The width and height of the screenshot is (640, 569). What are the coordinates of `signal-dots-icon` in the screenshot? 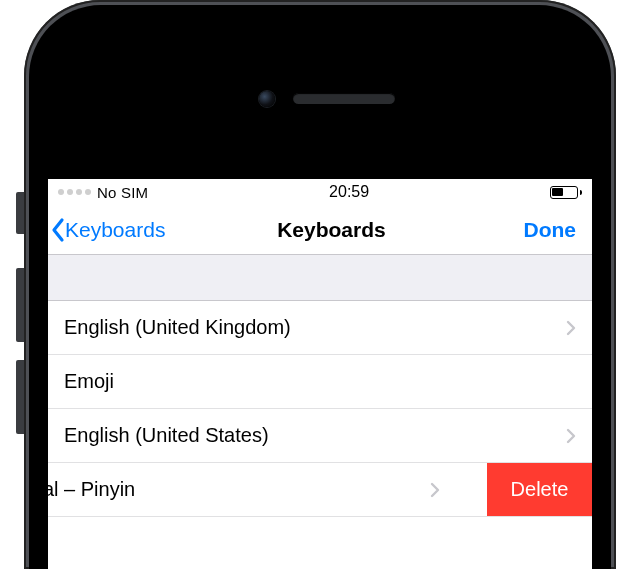 It's located at (74, 192).